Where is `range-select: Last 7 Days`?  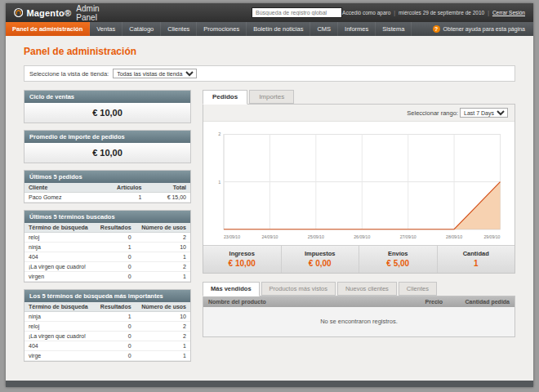 range-select: Last 7 Days is located at coordinates (483, 113).